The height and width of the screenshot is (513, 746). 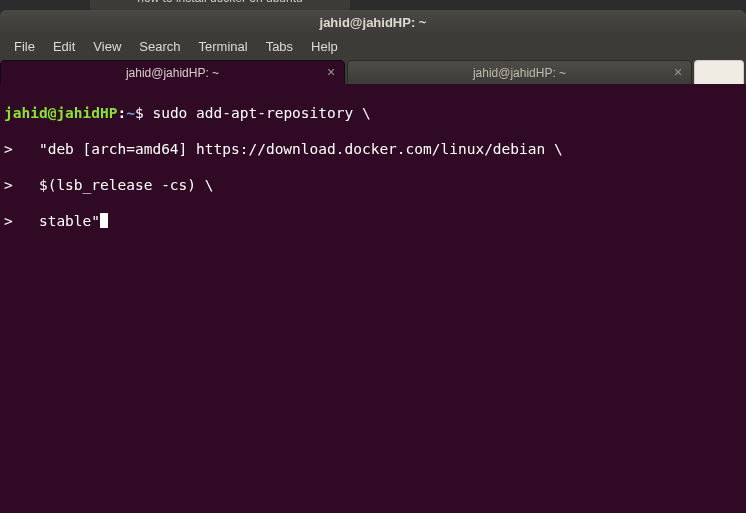 What do you see at coordinates (122, 113) in the screenshot?
I see `prompt-colon: :` at bounding box center [122, 113].